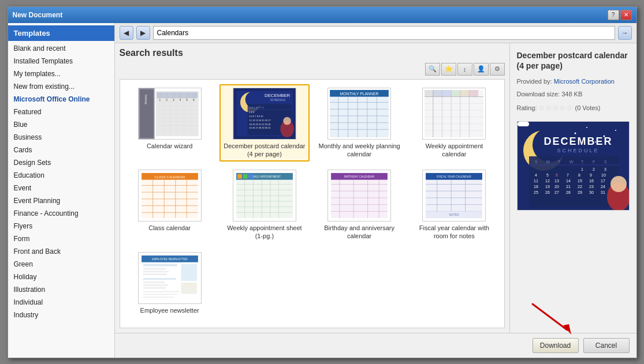 The image size is (644, 364). What do you see at coordinates (159, 100) in the screenshot?
I see `svg-text: 1` at bounding box center [159, 100].